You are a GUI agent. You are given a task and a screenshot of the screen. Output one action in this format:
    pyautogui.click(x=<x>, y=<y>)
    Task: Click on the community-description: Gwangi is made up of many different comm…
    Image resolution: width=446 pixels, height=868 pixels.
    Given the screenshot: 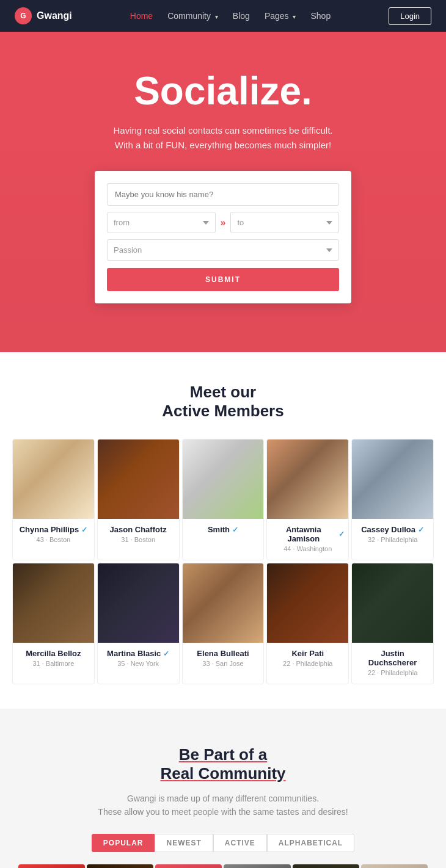 What is the action you would take?
    pyautogui.click(x=223, y=806)
    